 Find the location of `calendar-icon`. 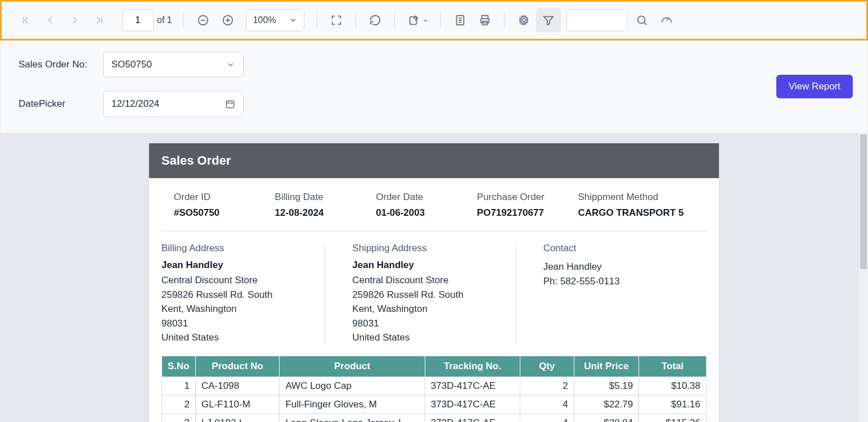

calendar-icon is located at coordinates (230, 104).